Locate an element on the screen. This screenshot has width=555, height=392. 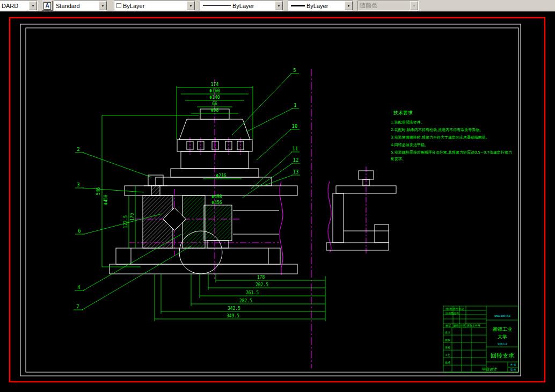
tech-req-line: 3.安装紧固螺栓时,预紧力不得大于规定的支承基础端面值。 is located at coordinates (440, 137).